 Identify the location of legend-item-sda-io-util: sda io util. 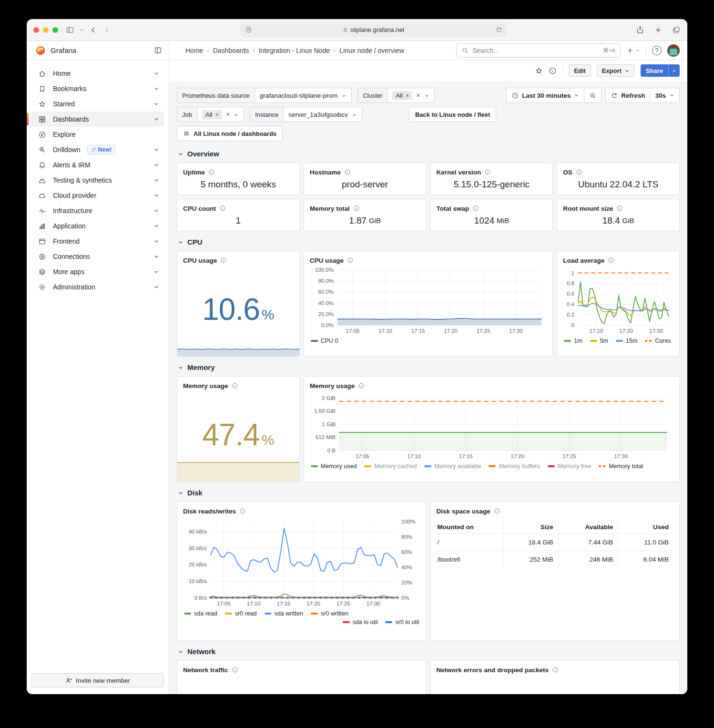
(360, 622).